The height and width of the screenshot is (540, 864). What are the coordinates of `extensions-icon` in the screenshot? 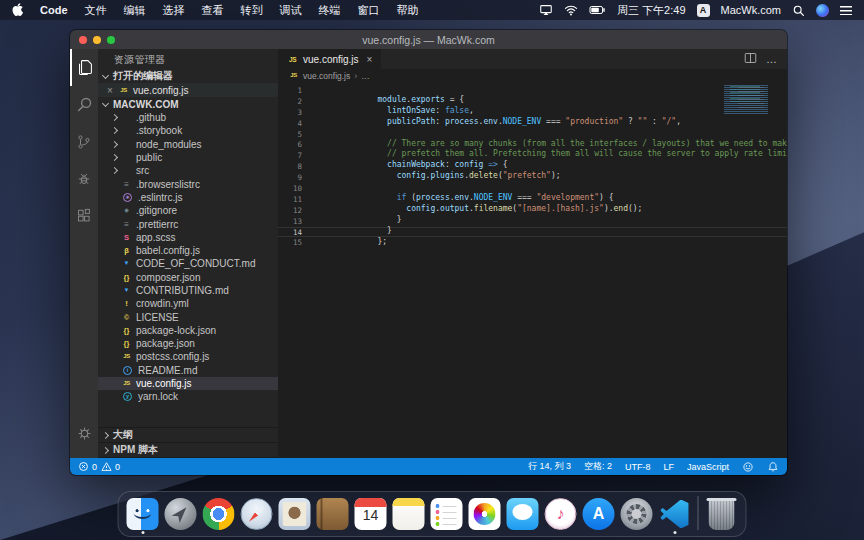 It's located at (84, 216).